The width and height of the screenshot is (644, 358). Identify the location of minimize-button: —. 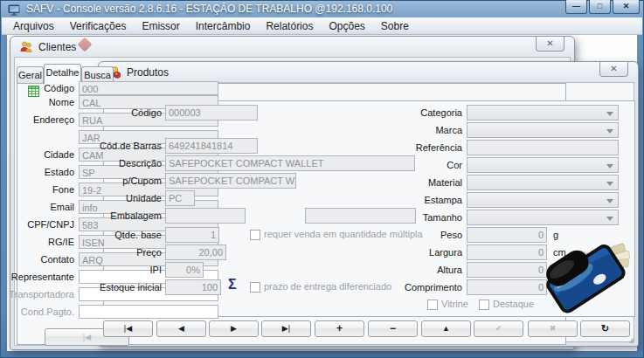
(577, 7).